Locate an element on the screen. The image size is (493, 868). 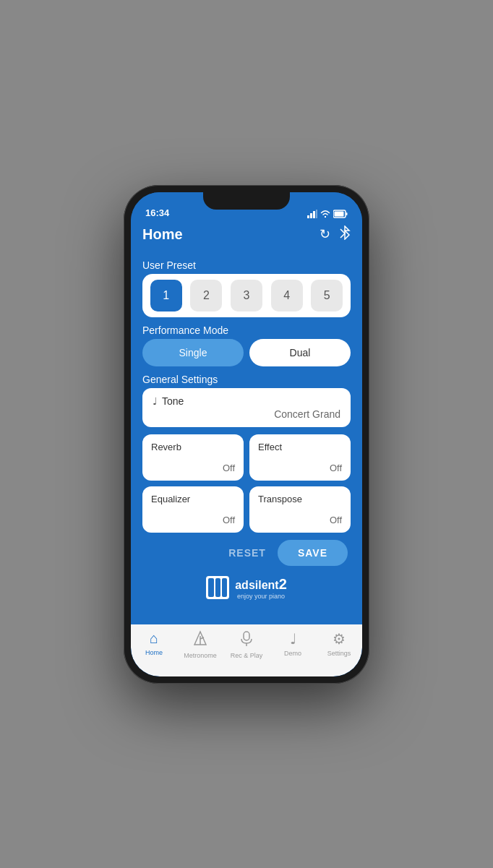
tab-metronome: Metronome is located at coordinates (200, 645).